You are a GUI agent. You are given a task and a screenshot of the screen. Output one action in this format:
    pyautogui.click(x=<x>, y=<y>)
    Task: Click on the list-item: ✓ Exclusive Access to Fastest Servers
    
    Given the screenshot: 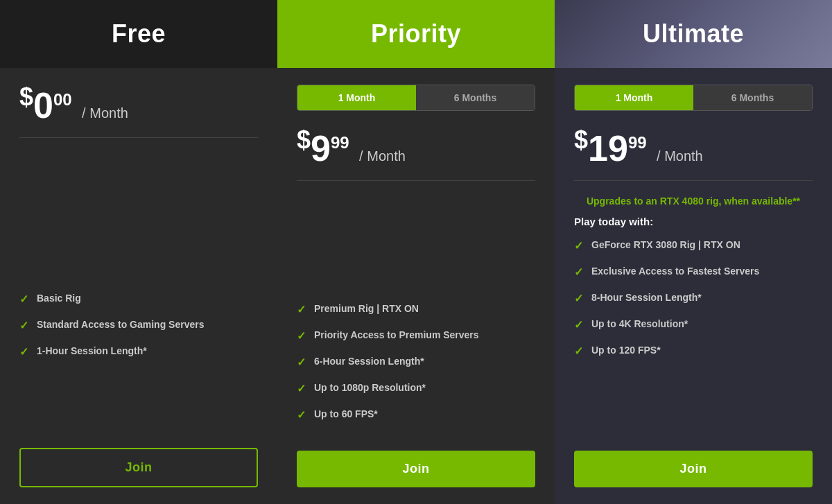 What is the action you would take?
    pyautogui.click(x=693, y=272)
    